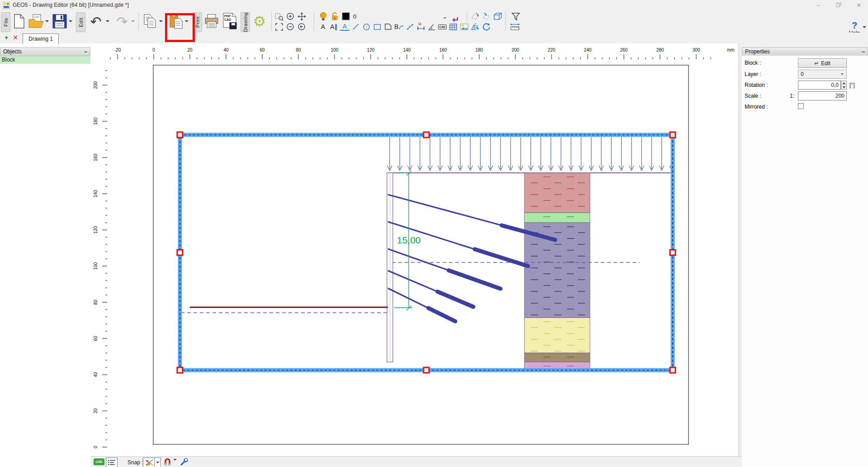 The image size is (868, 467). What do you see at coordinates (96, 157) in the screenshot?
I see `svg-text: 160` at bounding box center [96, 157].